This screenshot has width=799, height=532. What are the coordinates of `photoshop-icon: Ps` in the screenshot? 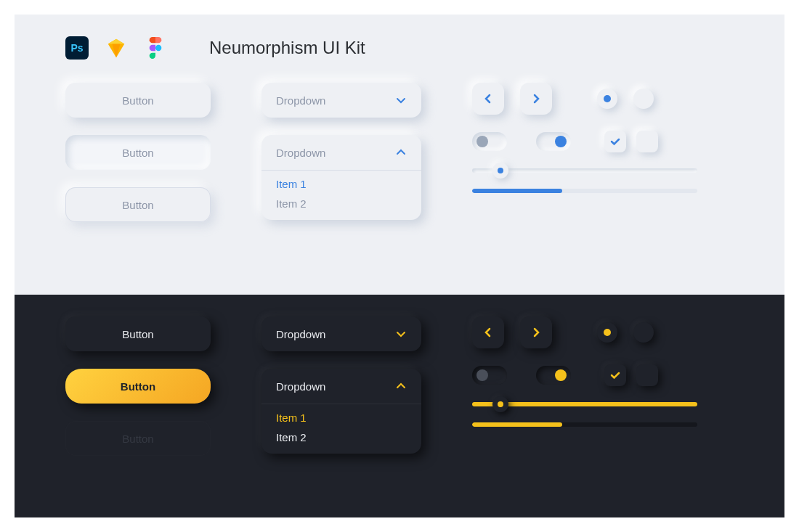 It's located at (77, 48).